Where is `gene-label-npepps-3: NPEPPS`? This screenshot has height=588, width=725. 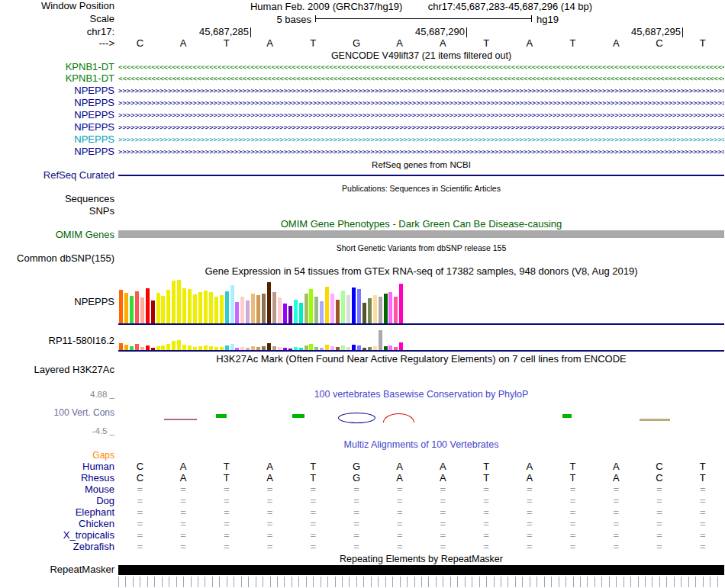 gene-label-npepps-3: NPEPPS is located at coordinates (95, 103).